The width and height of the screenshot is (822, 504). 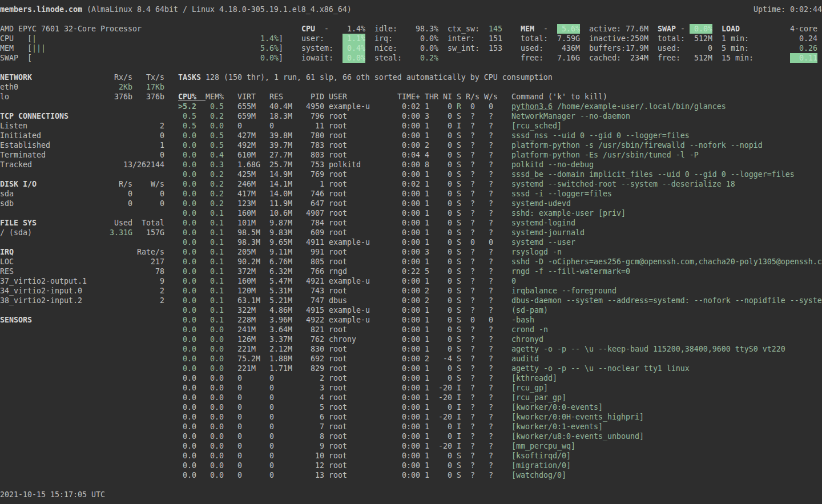 What do you see at coordinates (429, 48) in the screenshot?
I see `cpu-b-nice-value: 0.0%` at bounding box center [429, 48].